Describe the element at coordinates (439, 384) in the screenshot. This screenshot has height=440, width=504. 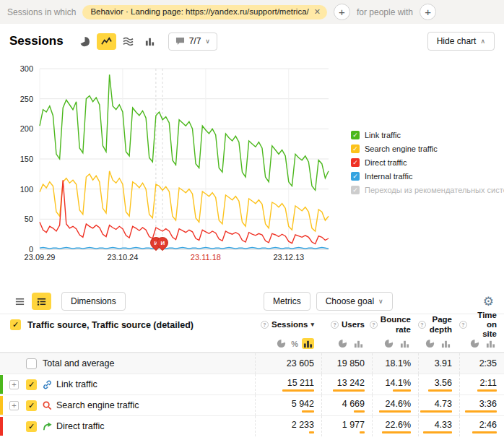
I see `metric-cell: 3.56` at that location.